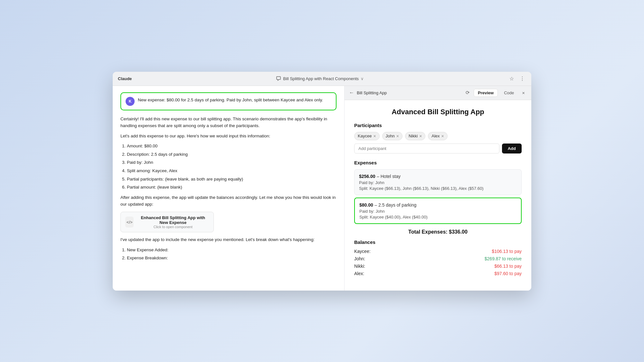 This screenshot has height=362, width=644. Describe the element at coordinates (372, 93) in the screenshot. I see `preview-title: Bill Splitting App` at that location.